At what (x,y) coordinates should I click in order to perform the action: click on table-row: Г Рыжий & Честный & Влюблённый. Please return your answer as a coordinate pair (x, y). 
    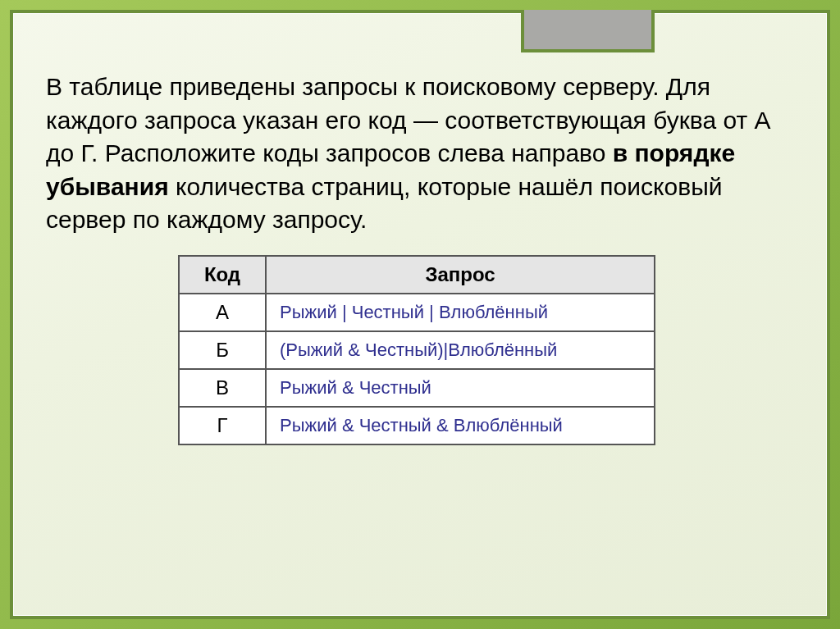
    Looking at the image, I should click on (417, 426).